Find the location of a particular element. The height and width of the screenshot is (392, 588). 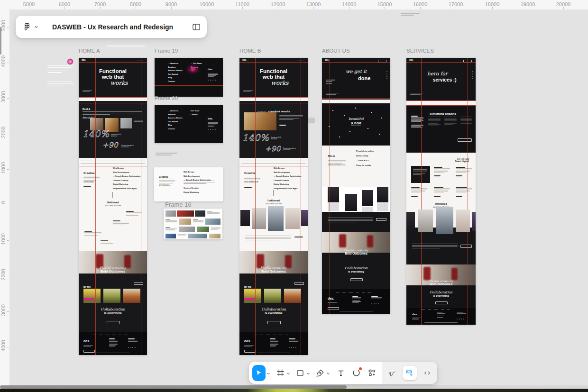

ruler-label: -1000 is located at coordinates (3, 169).